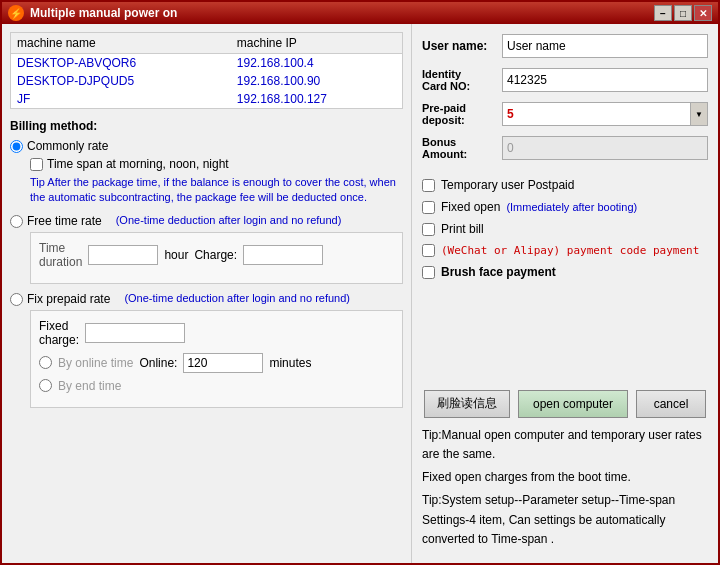 The width and height of the screenshot is (720, 565). Describe the element at coordinates (16, 300) in the screenshot. I see `fix-prepaid-rate-radio` at that location.